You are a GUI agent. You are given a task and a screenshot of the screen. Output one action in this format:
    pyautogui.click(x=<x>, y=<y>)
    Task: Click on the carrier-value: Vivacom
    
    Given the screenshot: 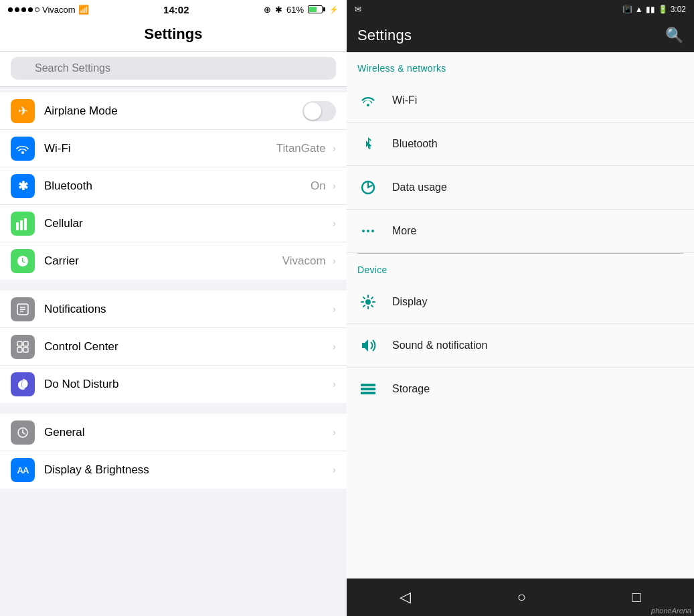 What is the action you would take?
    pyautogui.click(x=304, y=261)
    